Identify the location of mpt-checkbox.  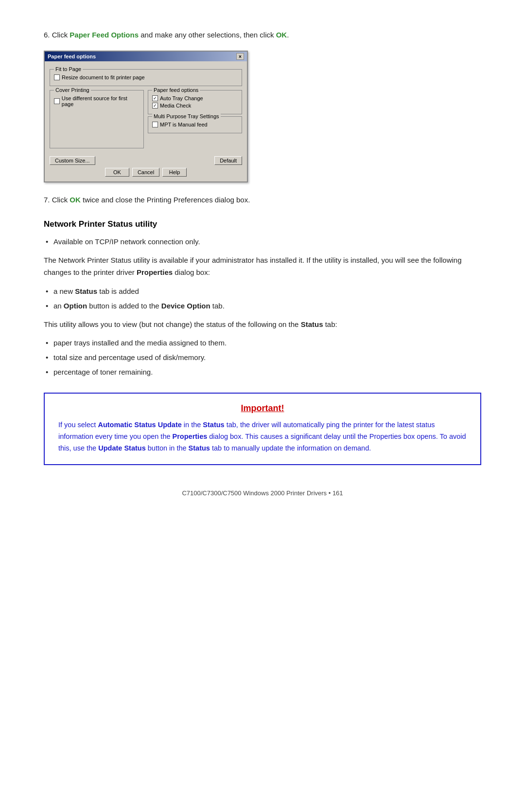
(155, 125).